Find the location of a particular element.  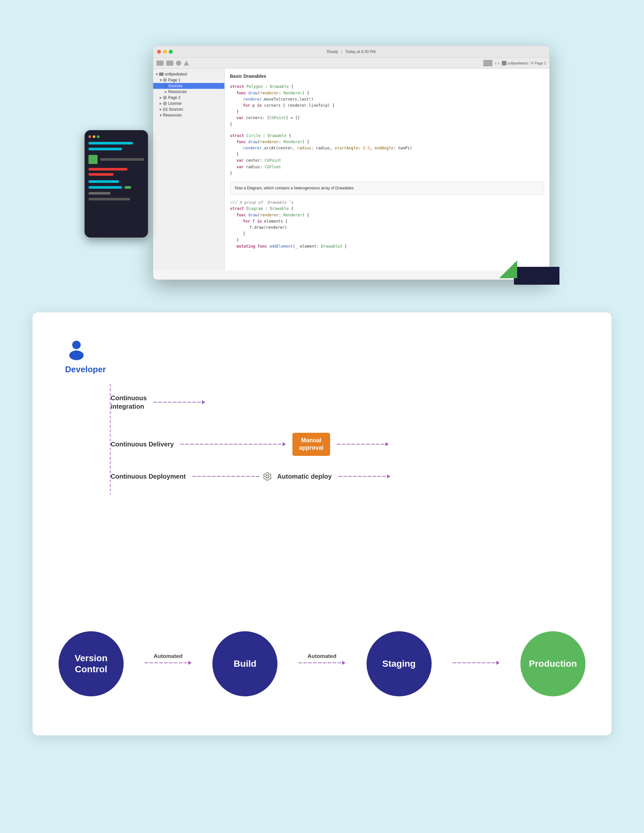

automatic-deploy-label: Automatic deploy is located at coordinates (304, 477).